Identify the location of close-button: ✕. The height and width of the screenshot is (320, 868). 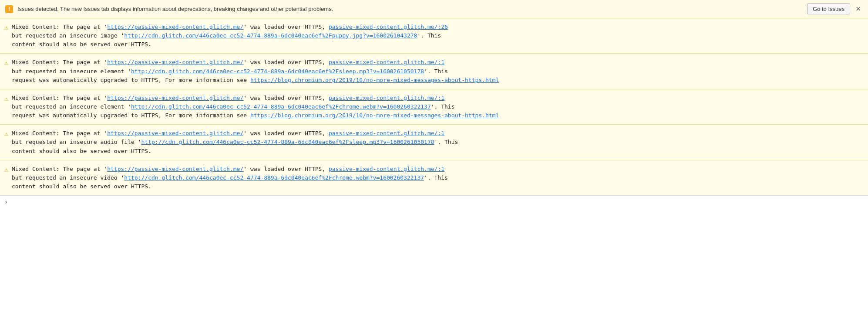
(858, 9).